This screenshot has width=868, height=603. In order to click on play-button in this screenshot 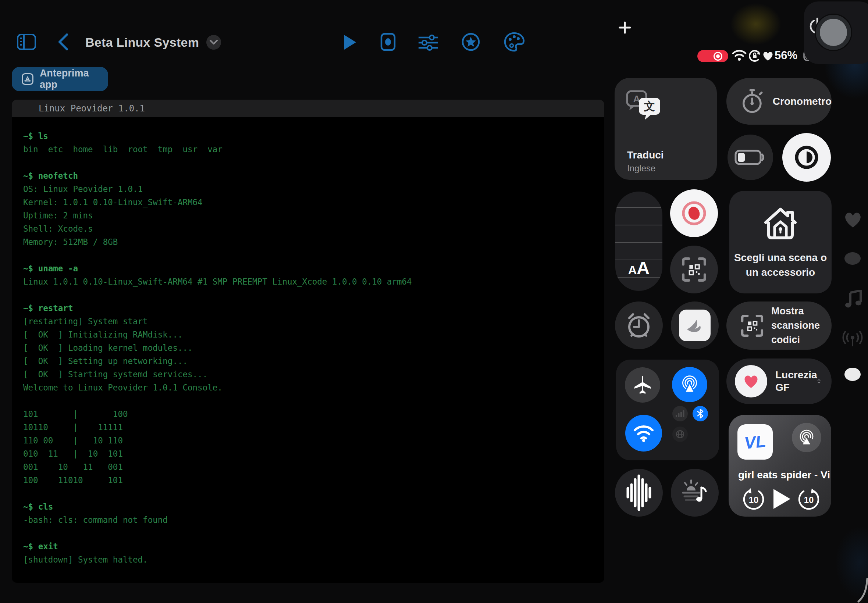, I will do `click(782, 499)`.